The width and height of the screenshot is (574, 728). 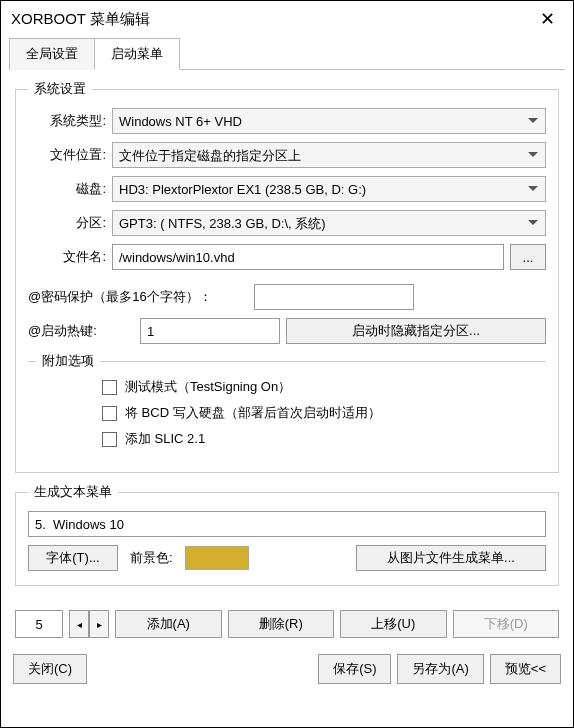 I want to click on password-label: @密码保护（最多16个字符）：, so click(x=138, y=297).